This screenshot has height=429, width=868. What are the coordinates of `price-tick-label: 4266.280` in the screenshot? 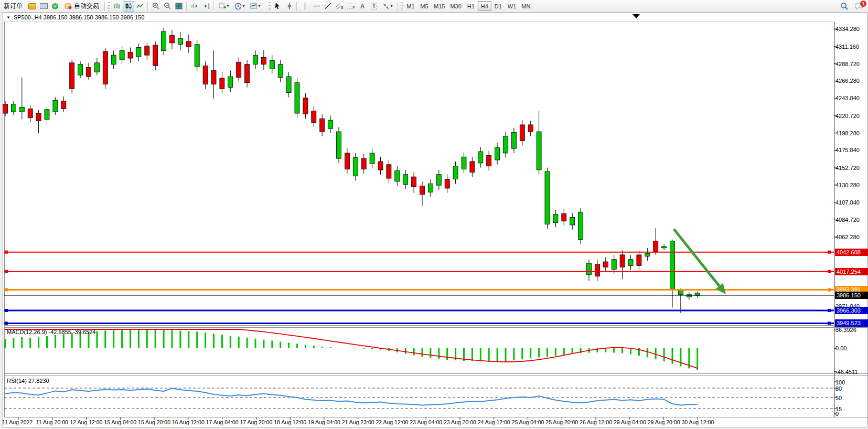 It's located at (851, 81).